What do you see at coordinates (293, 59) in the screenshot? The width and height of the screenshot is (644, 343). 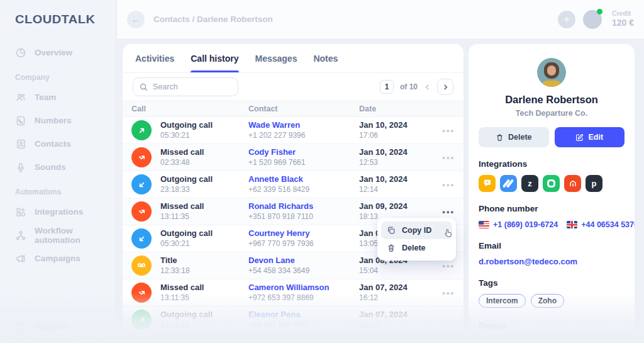 I see `tab-bar: Activities Call history Messages Notes` at bounding box center [293, 59].